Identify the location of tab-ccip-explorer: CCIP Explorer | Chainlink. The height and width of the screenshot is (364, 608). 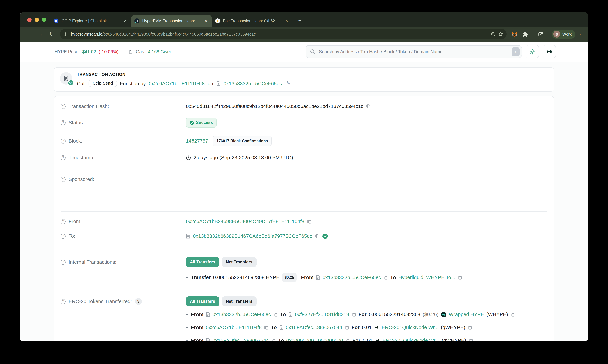
(91, 21).